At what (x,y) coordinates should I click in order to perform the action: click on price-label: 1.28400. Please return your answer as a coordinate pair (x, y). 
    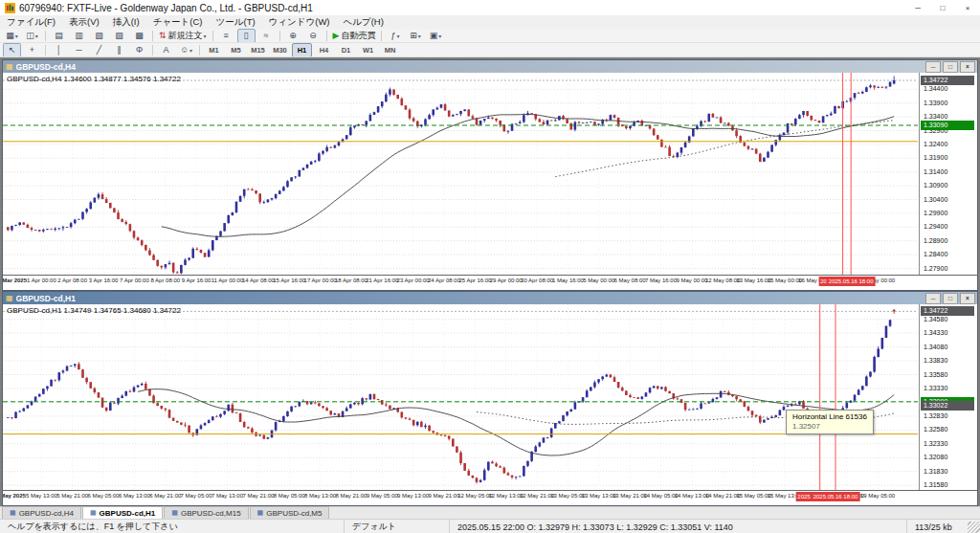
    Looking at the image, I should click on (936, 255).